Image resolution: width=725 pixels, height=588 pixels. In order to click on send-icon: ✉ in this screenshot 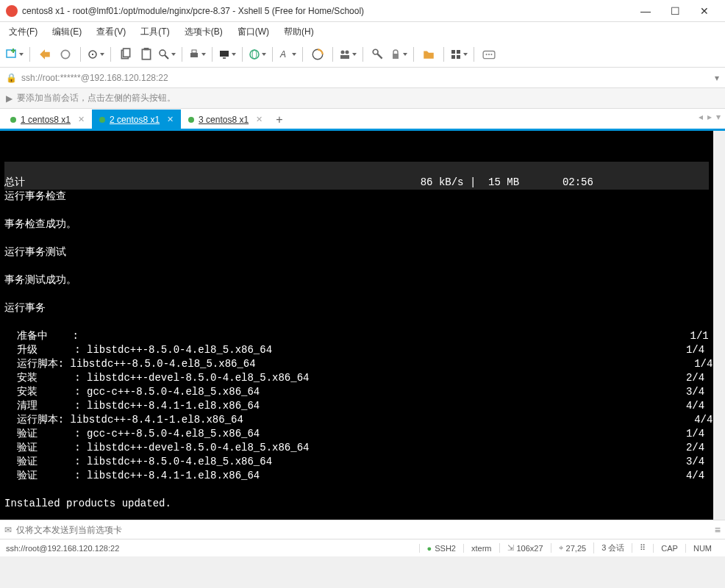, I will do `click(8, 530)`.